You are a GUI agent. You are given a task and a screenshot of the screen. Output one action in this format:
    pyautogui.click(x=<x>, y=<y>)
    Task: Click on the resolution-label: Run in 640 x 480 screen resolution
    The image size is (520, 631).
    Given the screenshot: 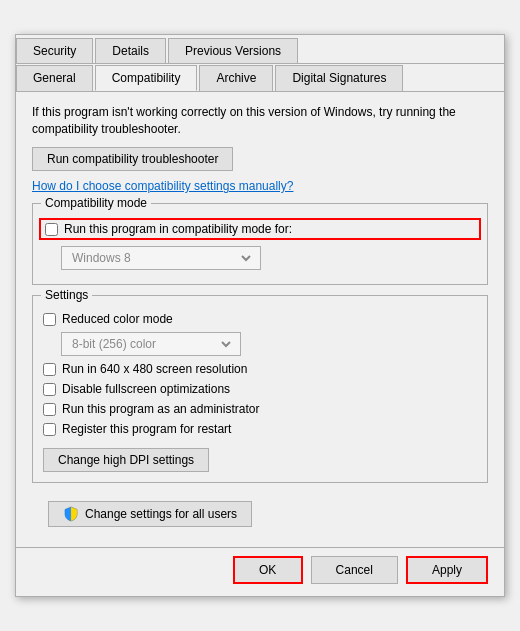 What is the action you would take?
    pyautogui.click(x=154, y=369)
    